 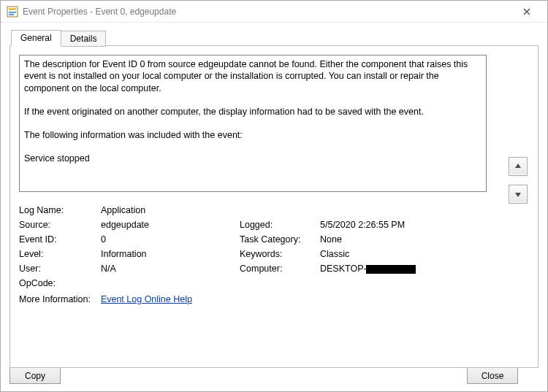 What do you see at coordinates (55, 299) in the screenshot?
I see `more-info-label: More Information:` at bounding box center [55, 299].